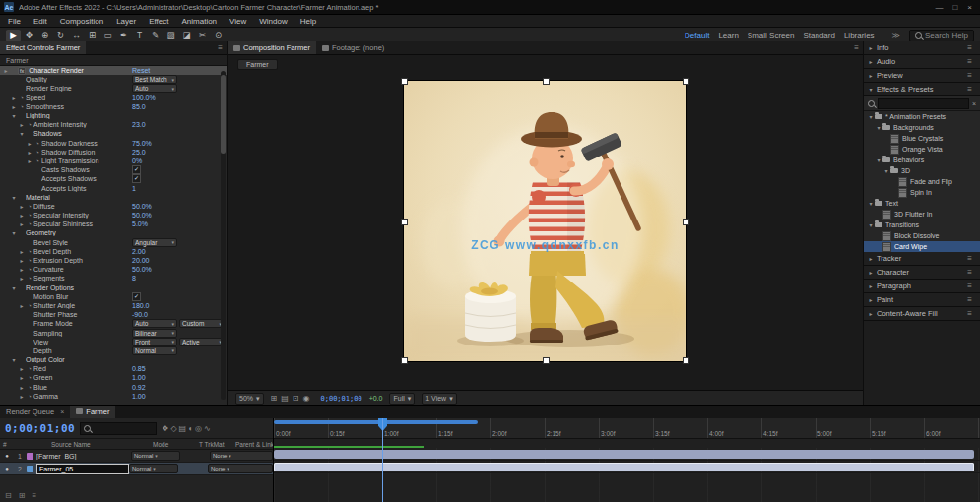  What do you see at coordinates (35, 411) in the screenshot?
I see `tab-render-queue: Render Queue×` at bounding box center [35, 411].